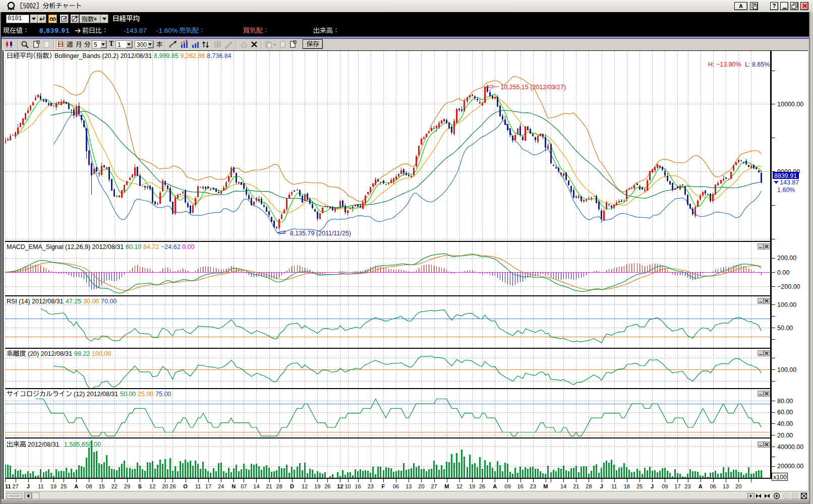  I want to click on svg-text: 8839.91, so click(786, 176).